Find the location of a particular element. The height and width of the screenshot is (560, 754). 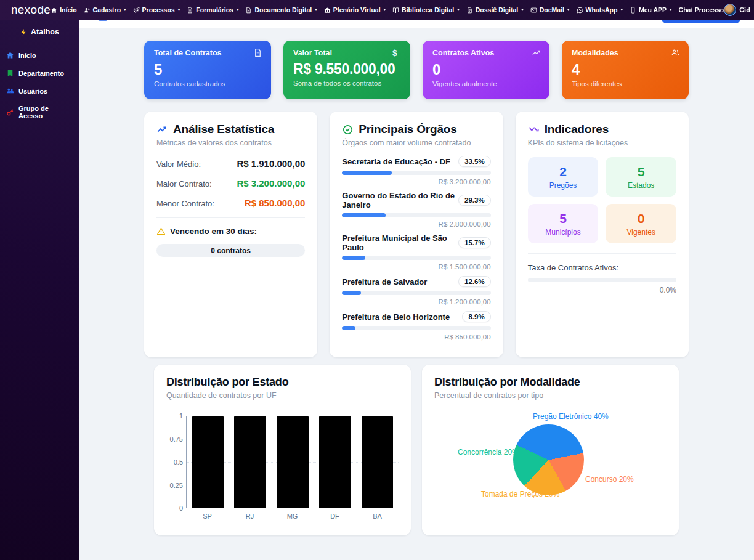

bar-sp is located at coordinates (208, 462).